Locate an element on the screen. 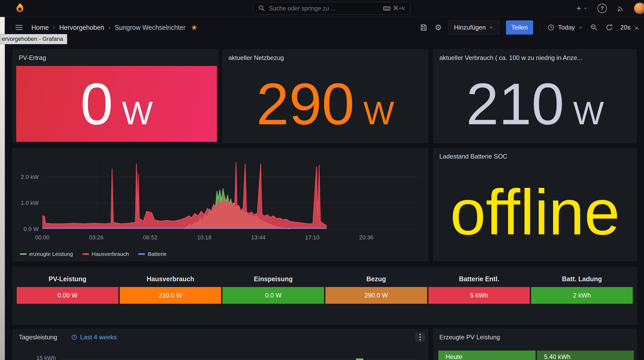 The image size is (644, 360). search-shortcut: ⌘+k is located at coordinates (394, 8).